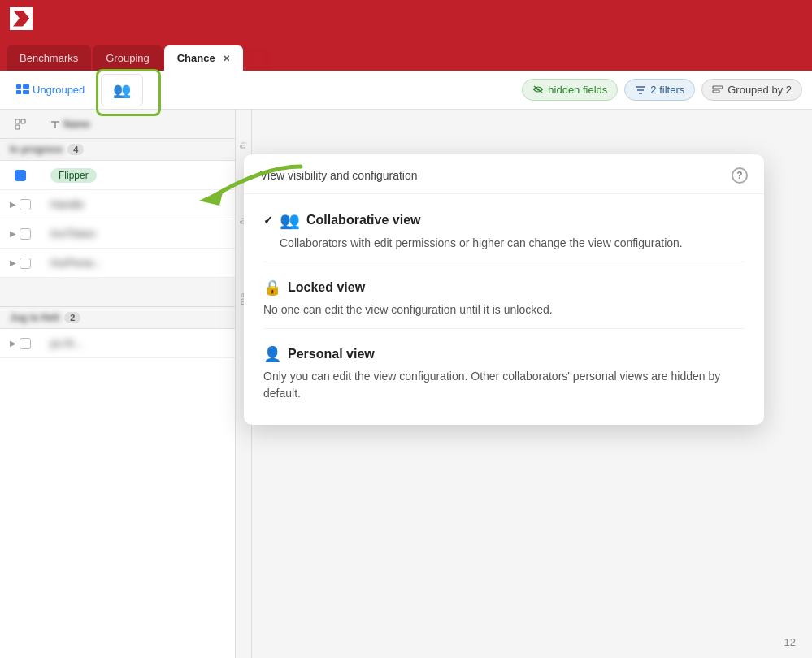  I want to click on filters-label: 2 filters, so click(667, 89).